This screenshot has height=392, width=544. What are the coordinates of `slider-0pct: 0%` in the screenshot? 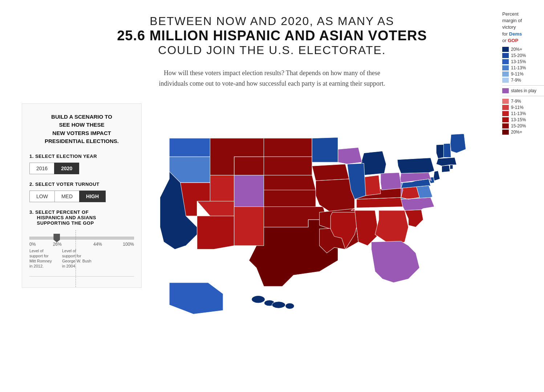 It's located at (33, 244).